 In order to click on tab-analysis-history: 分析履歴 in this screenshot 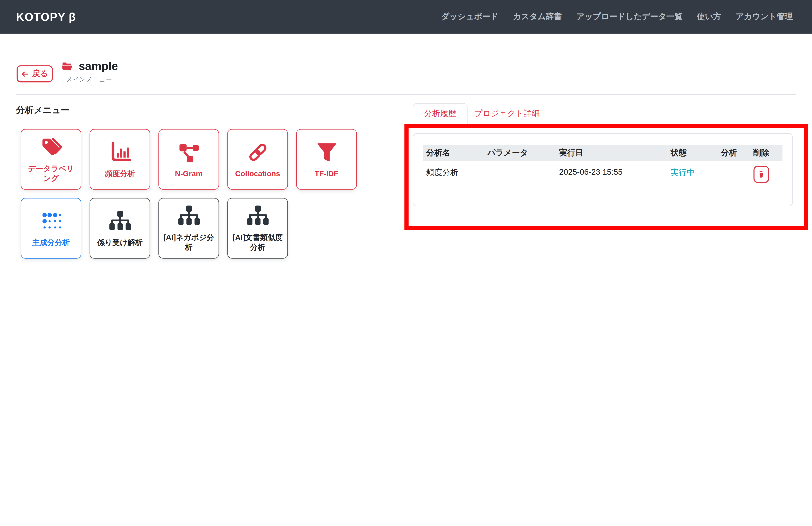, I will do `click(440, 113)`.